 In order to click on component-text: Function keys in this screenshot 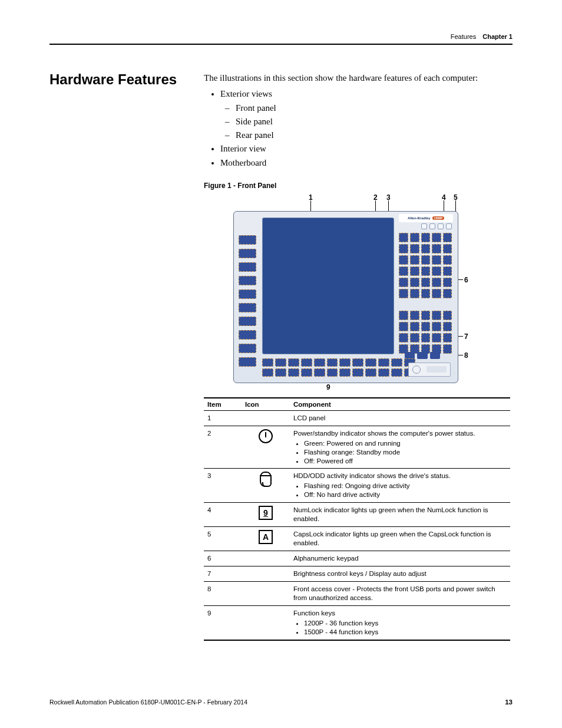, I will do `click(400, 613)`.